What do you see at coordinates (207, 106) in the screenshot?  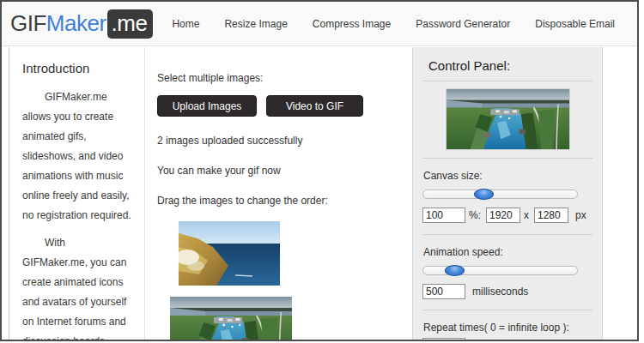 I see `upload-images-button: Upload Images` at bounding box center [207, 106].